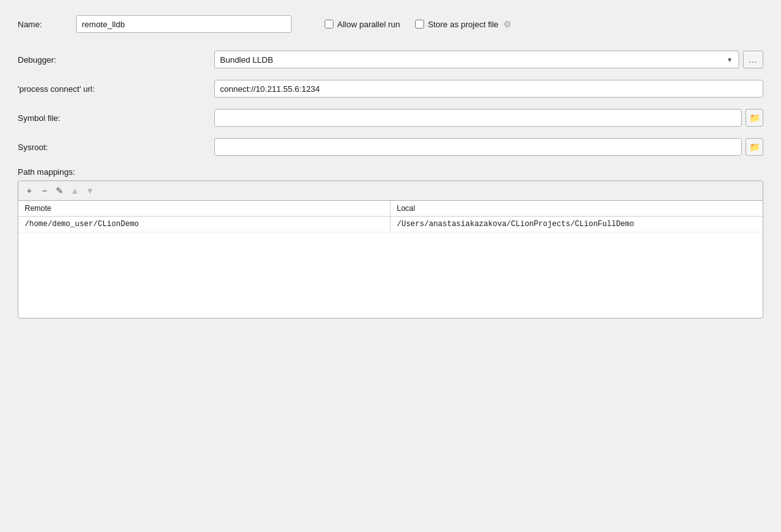  Describe the element at coordinates (116, 147) in the screenshot. I see `sysroot-label: Sysroot:` at that location.